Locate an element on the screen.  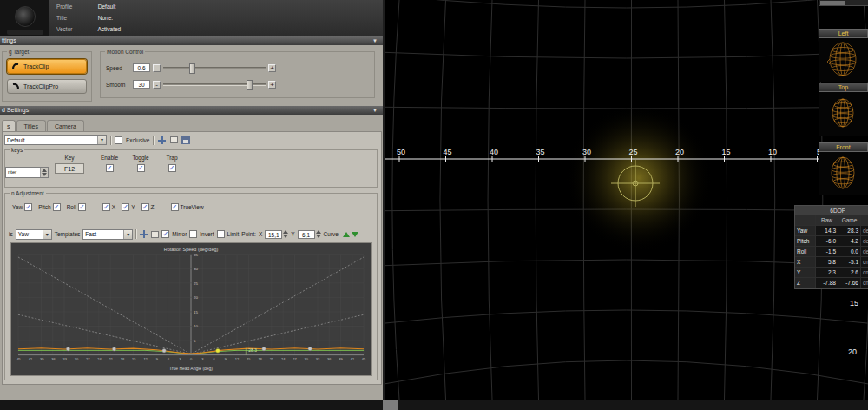
head-view-top-panel: Top is located at coordinates (844, 109).